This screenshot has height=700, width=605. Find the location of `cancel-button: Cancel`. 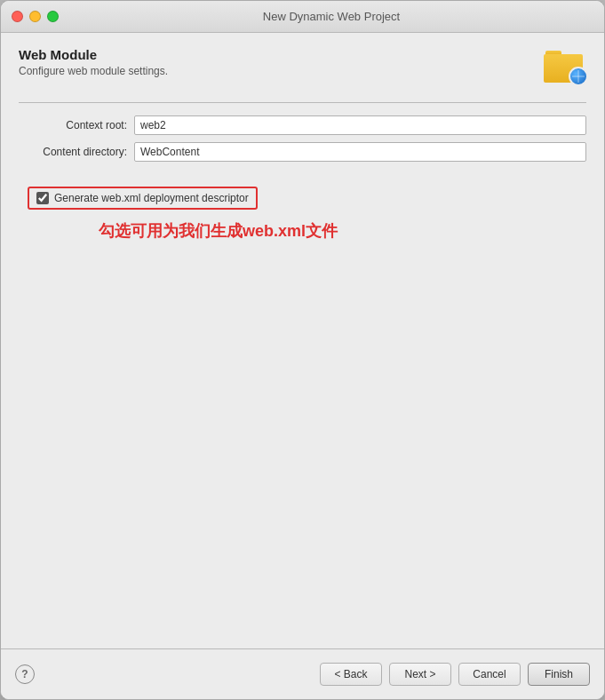

cancel-button: Cancel is located at coordinates (490, 674).